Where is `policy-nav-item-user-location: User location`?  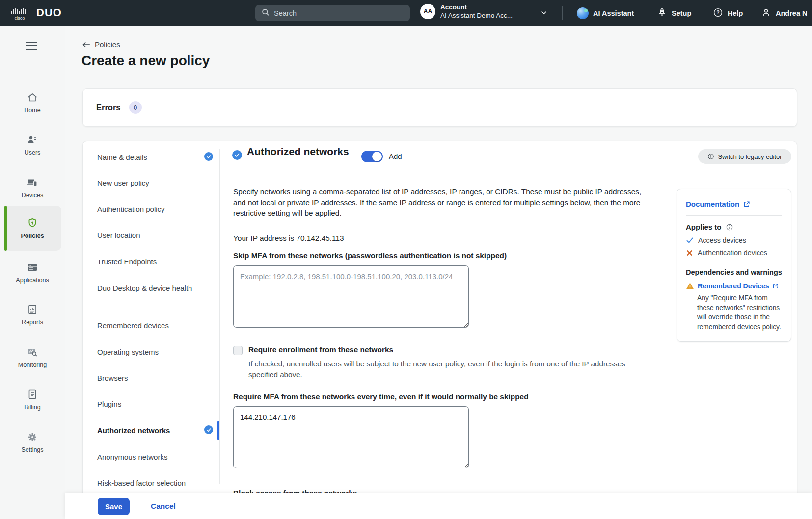
policy-nav-item-user-location: User location is located at coordinates (155, 235).